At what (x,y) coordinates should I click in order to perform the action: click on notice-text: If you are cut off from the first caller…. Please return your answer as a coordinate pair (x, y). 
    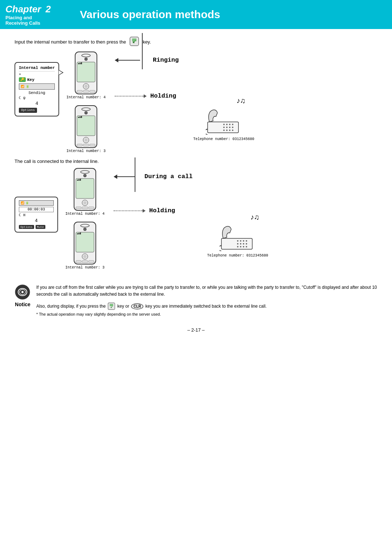
    Looking at the image, I should click on (207, 291).